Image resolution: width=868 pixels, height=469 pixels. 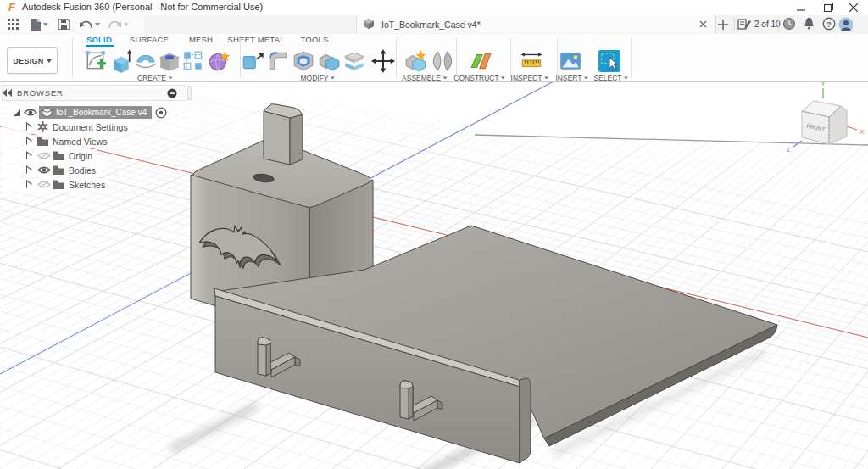 I want to click on panel-resize-handle, so click(x=190, y=93).